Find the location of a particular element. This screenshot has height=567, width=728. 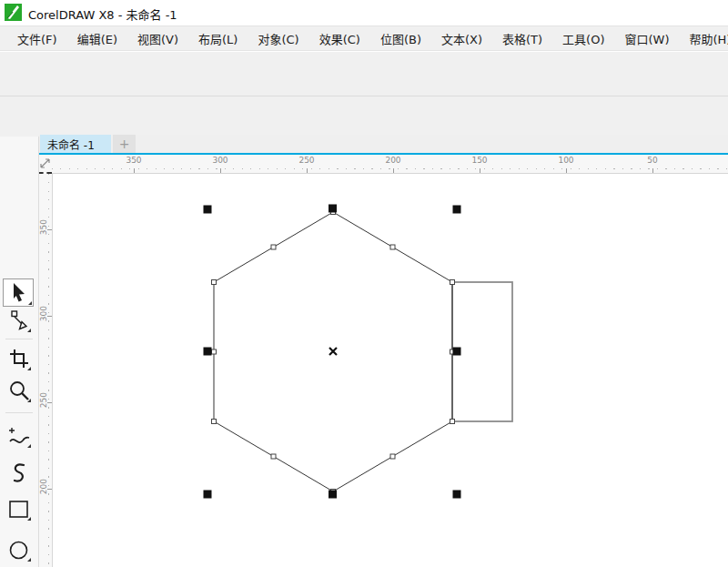

ruler-origin-button is located at coordinates (46, 164).